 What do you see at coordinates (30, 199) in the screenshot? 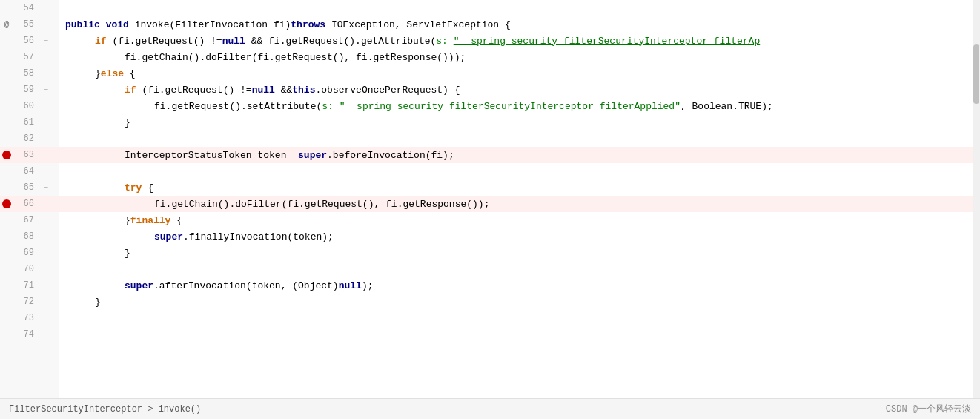
I see `line-gutter: 54 @ 55 − 56 − 57` at bounding box center [30, 199].